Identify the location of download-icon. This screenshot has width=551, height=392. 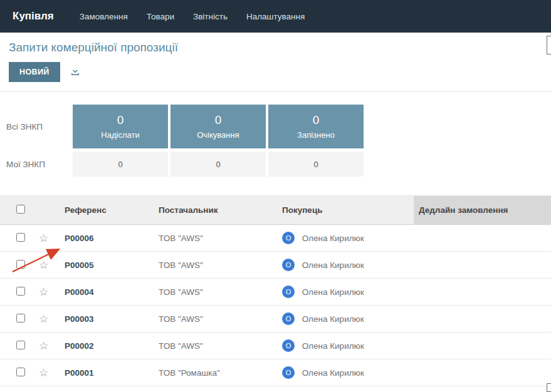
(75, 73).